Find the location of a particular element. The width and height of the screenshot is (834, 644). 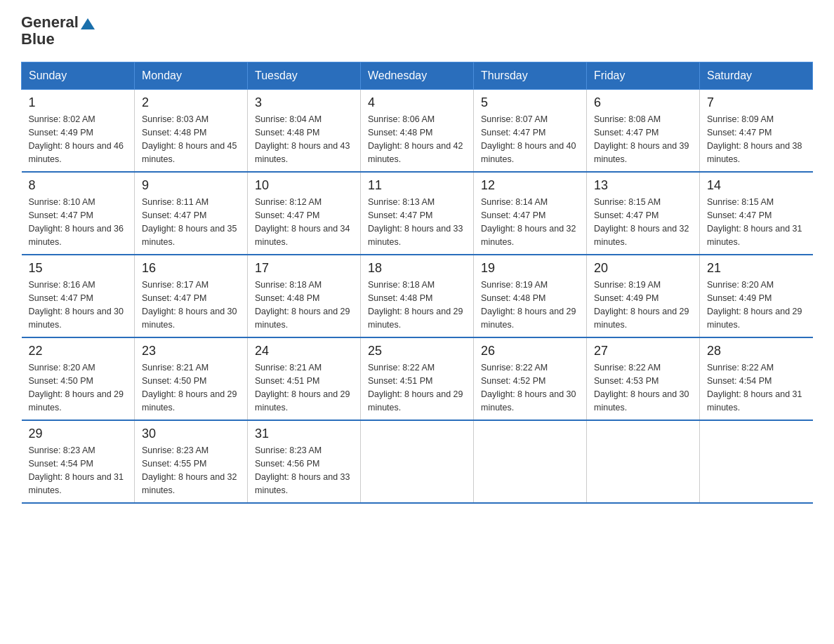

day-number: 25 is located at coordinates (417, 351).